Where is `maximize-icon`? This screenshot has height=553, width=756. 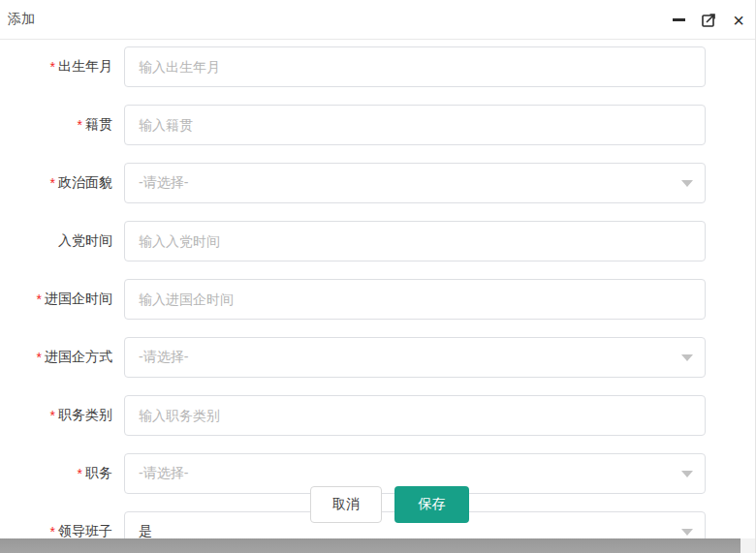 maximize-icon is located at coordinates (709, 19).